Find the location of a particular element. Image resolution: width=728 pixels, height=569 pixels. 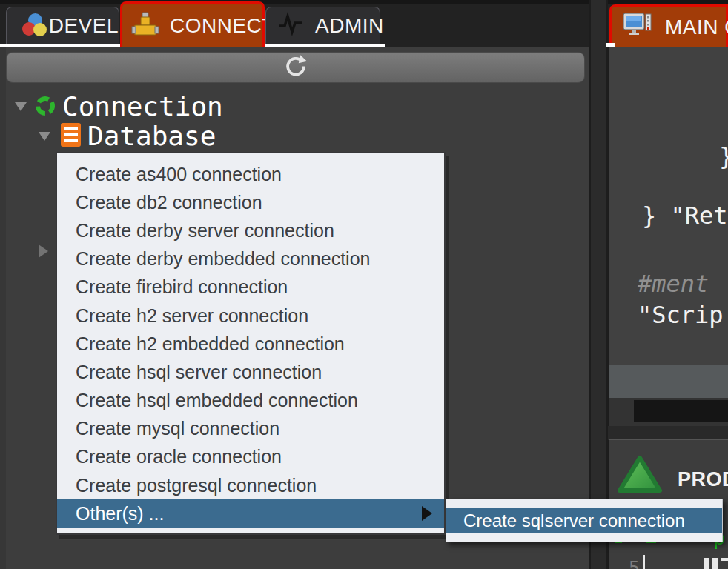

tab-devel: DEVEL is located at coordinates (62, 25).